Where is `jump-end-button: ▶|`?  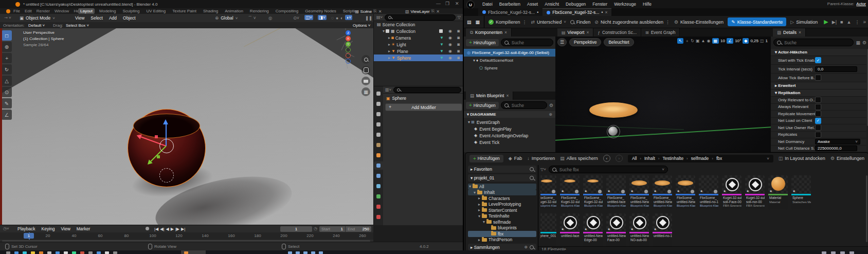
jump-end-button: ▶| is located at coordinates (183, 229).